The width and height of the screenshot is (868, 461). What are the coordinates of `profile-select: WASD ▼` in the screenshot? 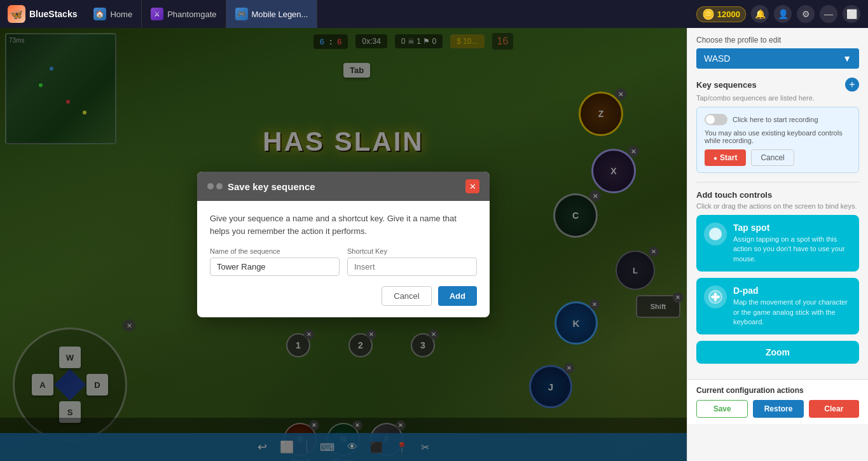 It's located at (778, 58).